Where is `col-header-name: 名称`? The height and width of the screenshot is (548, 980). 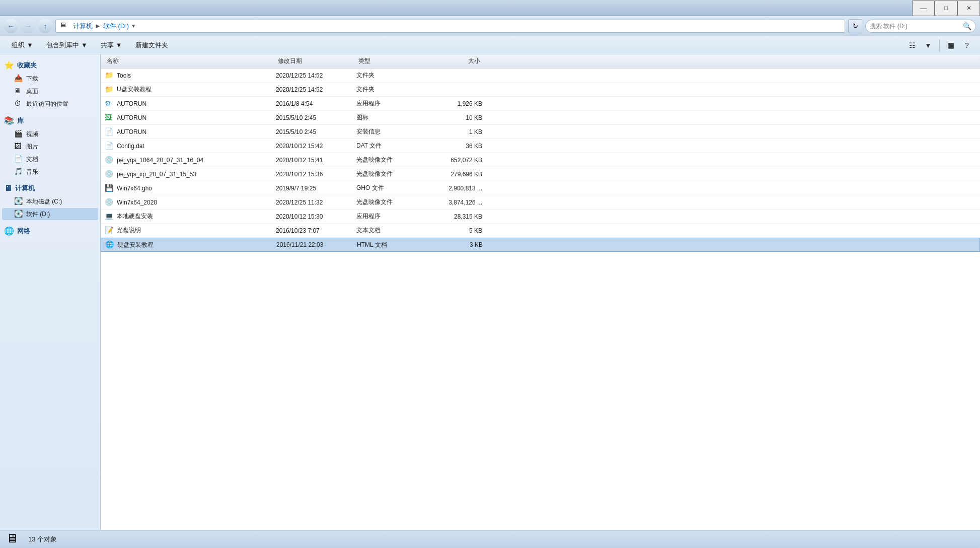
col-header-name: 名称 is located at coordinates (190, 61).